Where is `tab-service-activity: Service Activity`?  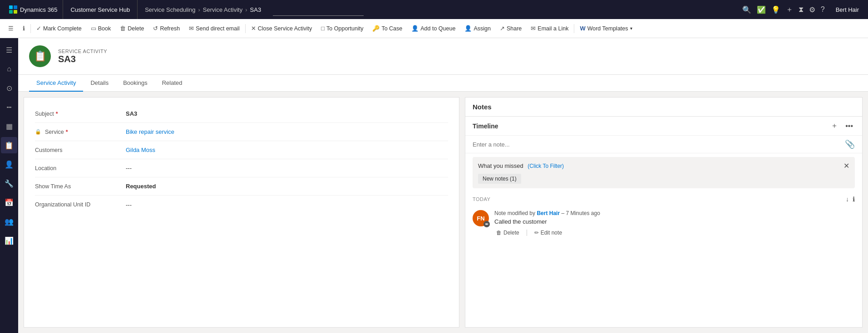 tab-service-activity: Service Activity is located at coordinates (56, 83).